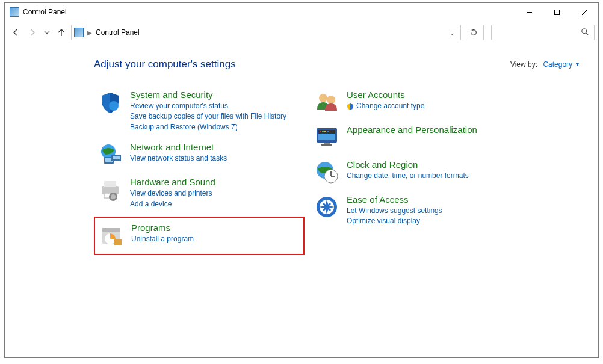 This screenshot has height=364, width=603. What do you see at coordinates (413, 103) in the screenshot?
I see `category-user-accounts: User Accounts Change account type` at bounding box center [413, 103].